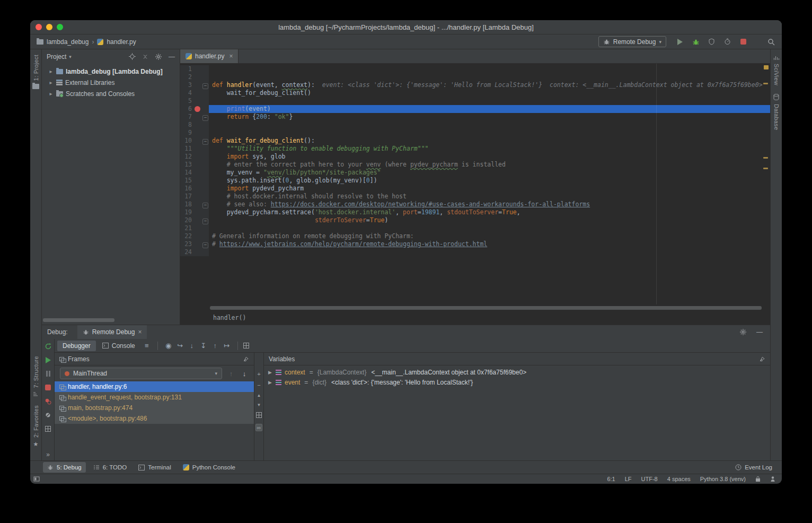 The image size is (812, 523). I want to click on variable-row: ▶event={dict}<class 'dict'>: {'message':…, so click(517, 382).